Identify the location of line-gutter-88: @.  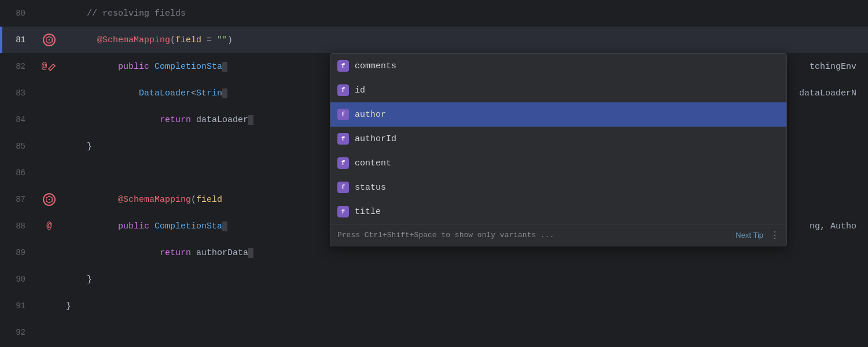
(49, 226).